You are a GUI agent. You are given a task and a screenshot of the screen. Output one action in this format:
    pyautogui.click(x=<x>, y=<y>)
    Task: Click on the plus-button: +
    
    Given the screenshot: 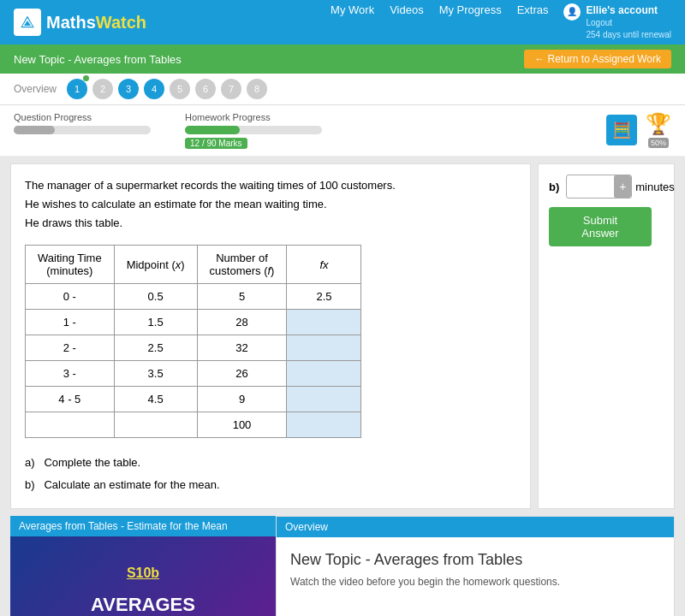 What is the action you would take?
    pyautogui.click(x=622, y=187)
    